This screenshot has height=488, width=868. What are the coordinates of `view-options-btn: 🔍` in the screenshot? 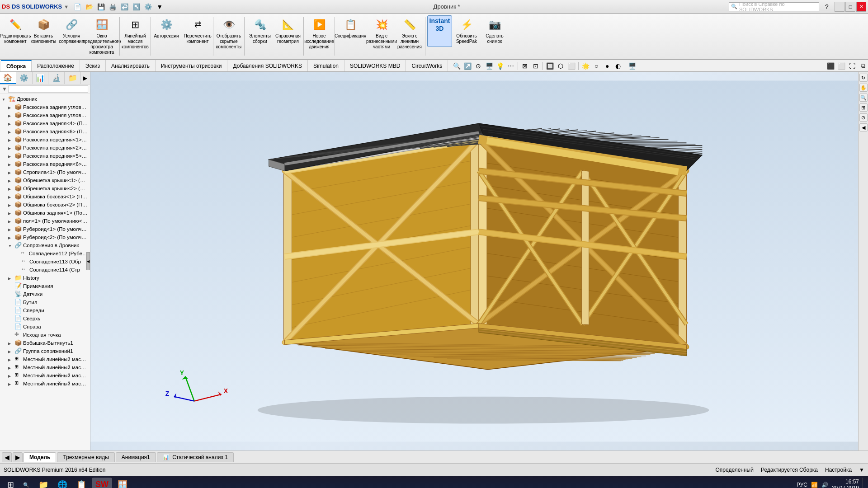 It's located at (457, 66).